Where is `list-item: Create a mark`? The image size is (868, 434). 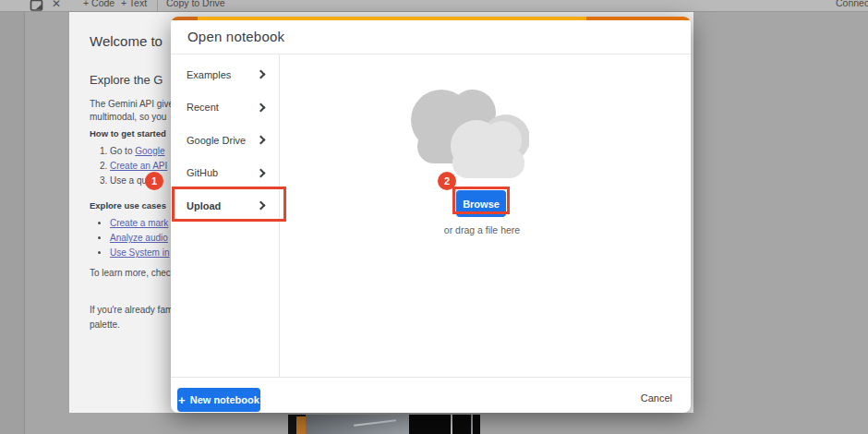
list-item: Create a mark is located at coordinates (139, 223).